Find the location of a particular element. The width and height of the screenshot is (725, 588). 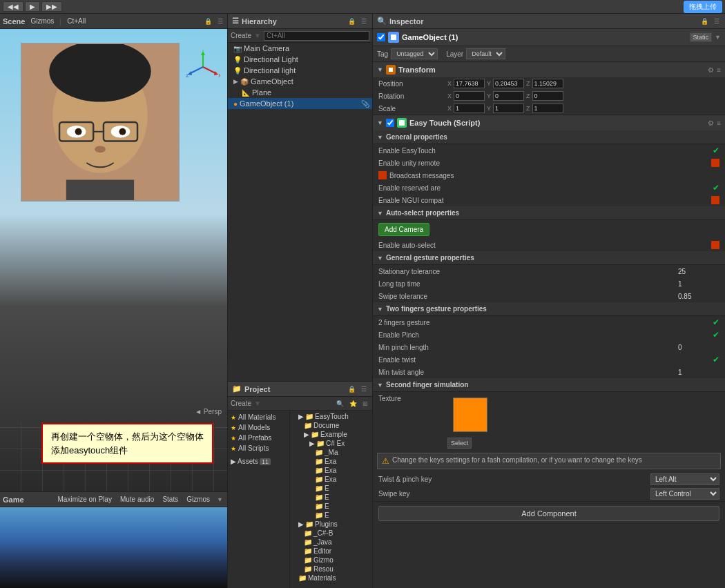

rot-z-input is located at coordinates (548, 96).